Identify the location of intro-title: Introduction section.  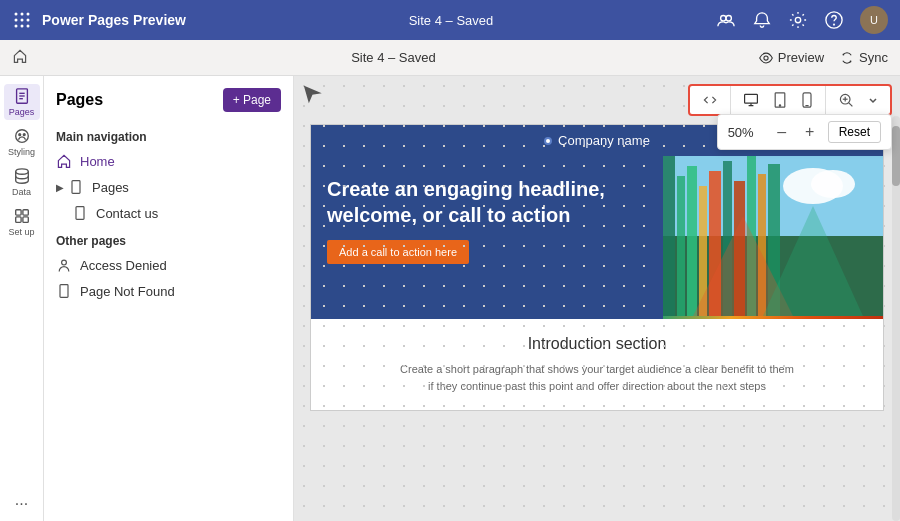
(597, 344).